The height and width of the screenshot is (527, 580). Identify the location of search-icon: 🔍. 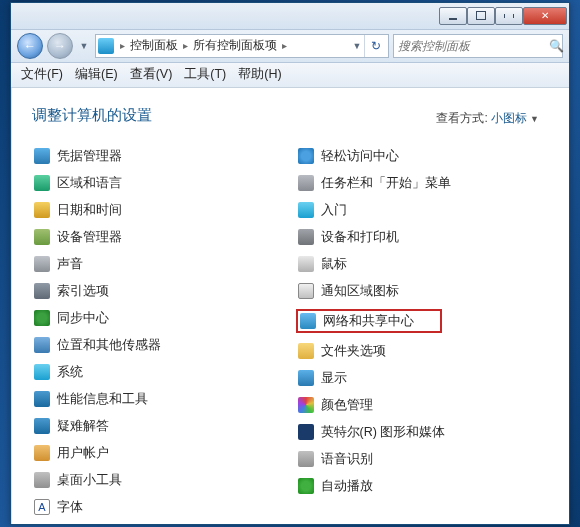
(556, 46).